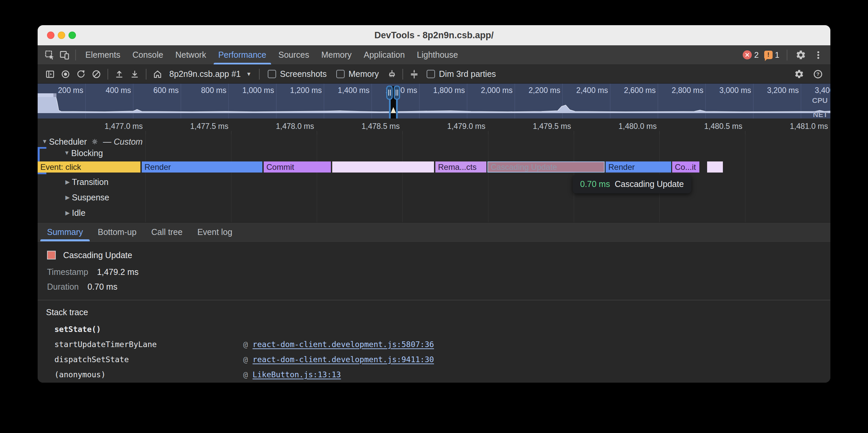  Describe the element at coordinates (148, 55) in the screenshot. I see `tab-console: Console` at that location.